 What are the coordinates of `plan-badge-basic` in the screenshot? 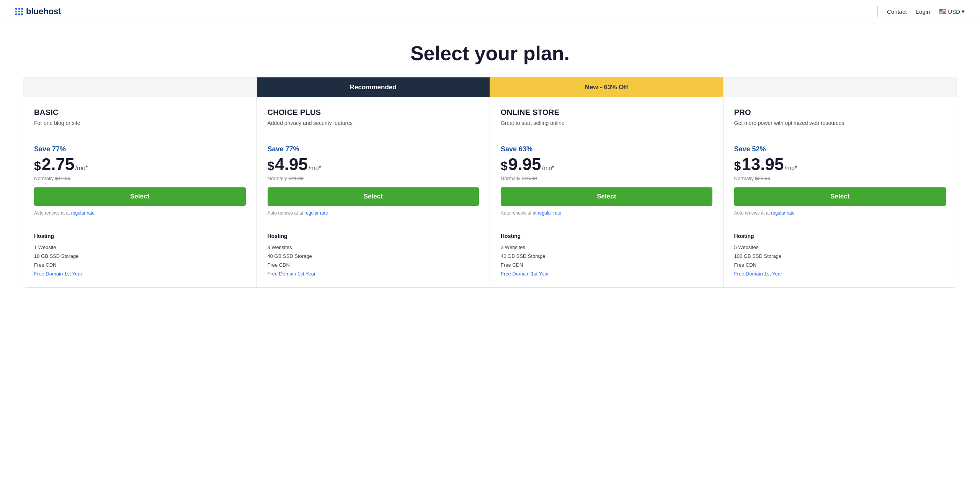 It's located at (140, 87).